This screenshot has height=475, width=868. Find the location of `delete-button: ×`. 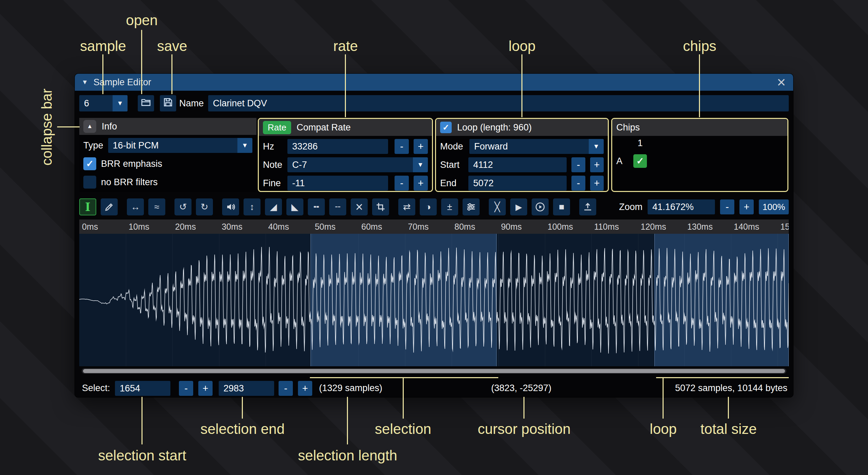

delete-button: × is located at coordinates (359, 207).